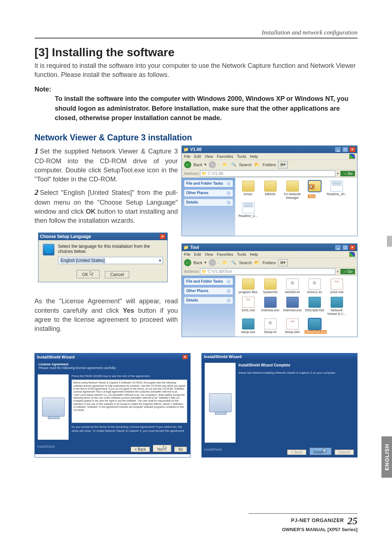 This screenshot has width=392, height=554. I want to click on file-item: Network Viewer & C..., so click(337, 306).